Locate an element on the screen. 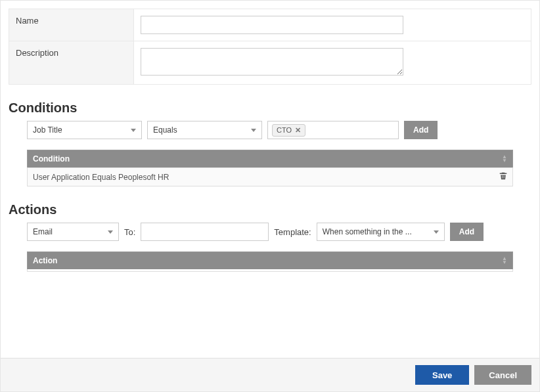 Image resolution: width=540 pixels, height=392 pixels. conditions-table-header-label: Condition is located at coordinates (51, 159).